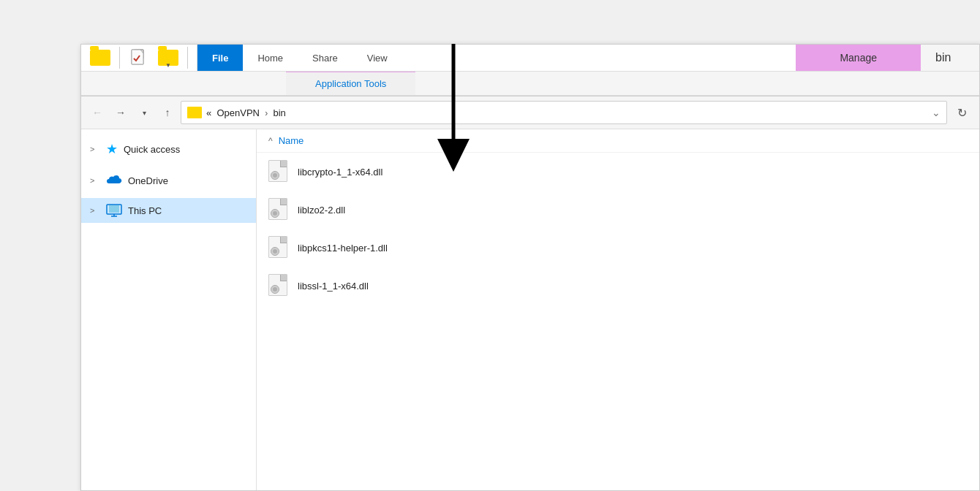 This screenshot has width=980, height=491. What do you see at coordinates (271, 58) in the screenshot?
I see `tab-home: Home` at bounding box center [271, 58].